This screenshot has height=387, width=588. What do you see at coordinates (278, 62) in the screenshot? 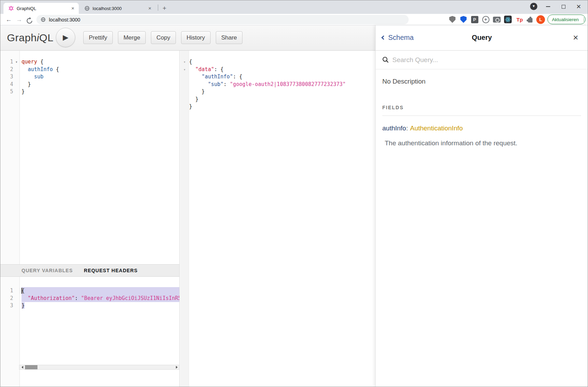
I see `code-line: ▾{` at bounding box center [278, 62].